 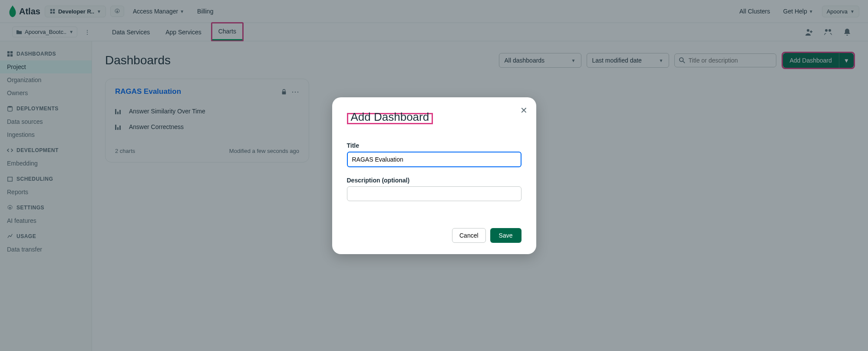 I want to click on close-icon: ✕, so click(x=524, y=110).